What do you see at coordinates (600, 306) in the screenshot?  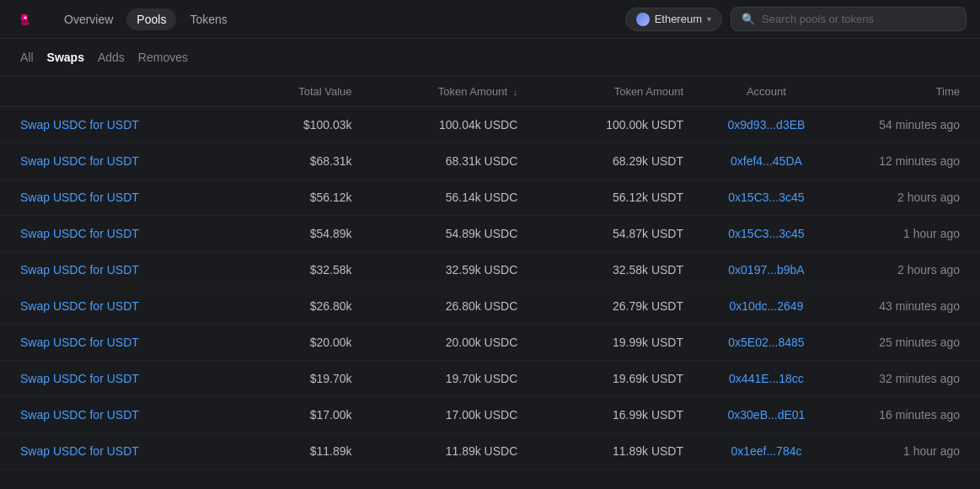 I see `token-amount-2: 26.79k USDT` at bounding box center [600, 306].